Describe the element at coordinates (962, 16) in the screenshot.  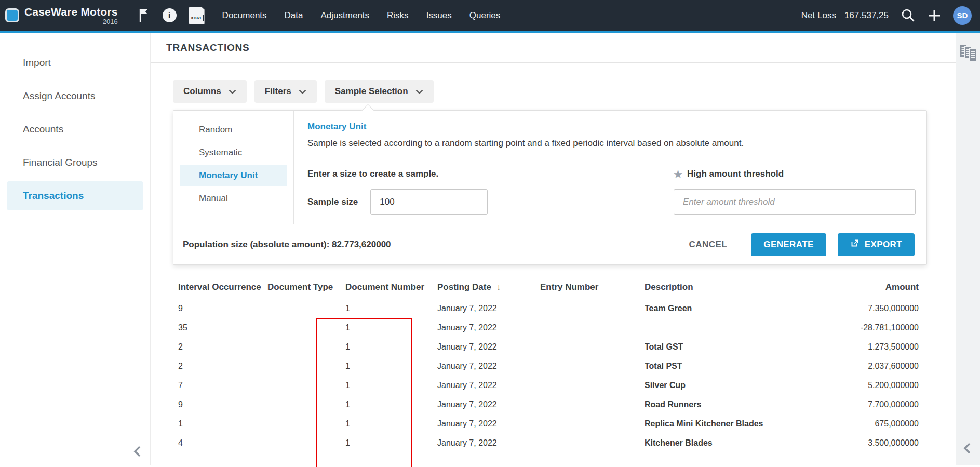
I see `user-avatar: SD` at that location.